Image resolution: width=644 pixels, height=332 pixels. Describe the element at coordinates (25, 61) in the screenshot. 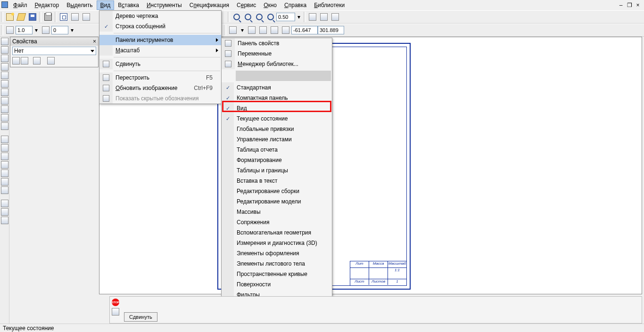

I see `prop-tool-2-icon` at that location.